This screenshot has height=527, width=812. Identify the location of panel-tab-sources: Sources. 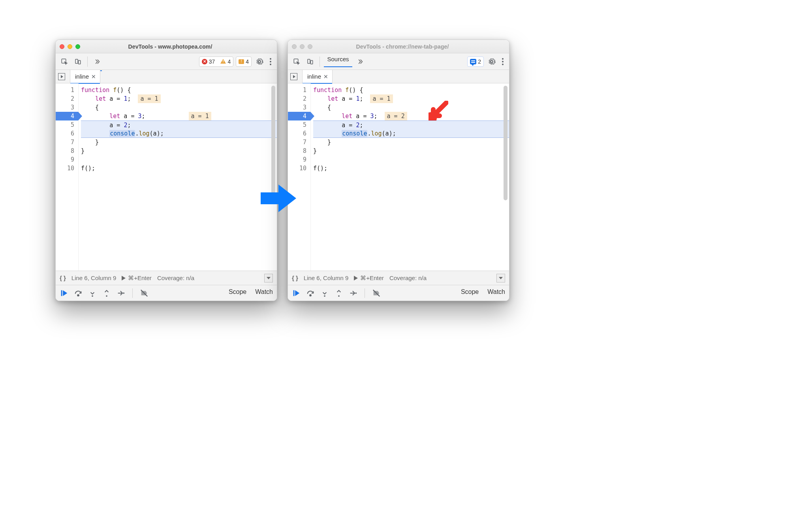
(338, 62).